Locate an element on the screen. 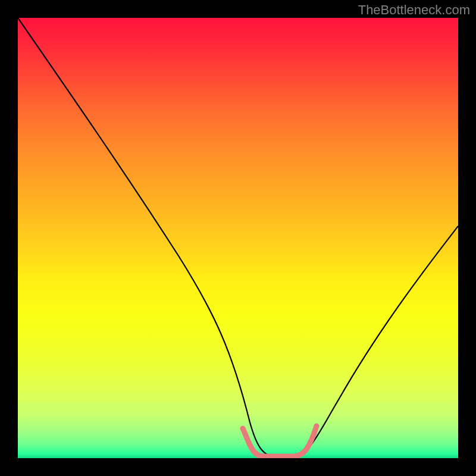 The image size is (476, 476). watermark: TheBottleneck.com is located at coordinates (414, 10).